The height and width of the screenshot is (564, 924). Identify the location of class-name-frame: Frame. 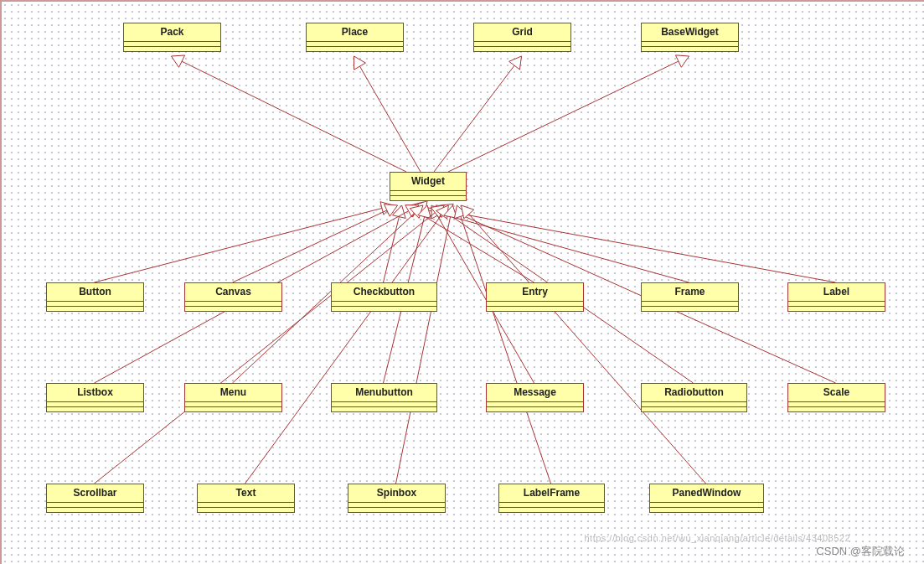
(690, 292).